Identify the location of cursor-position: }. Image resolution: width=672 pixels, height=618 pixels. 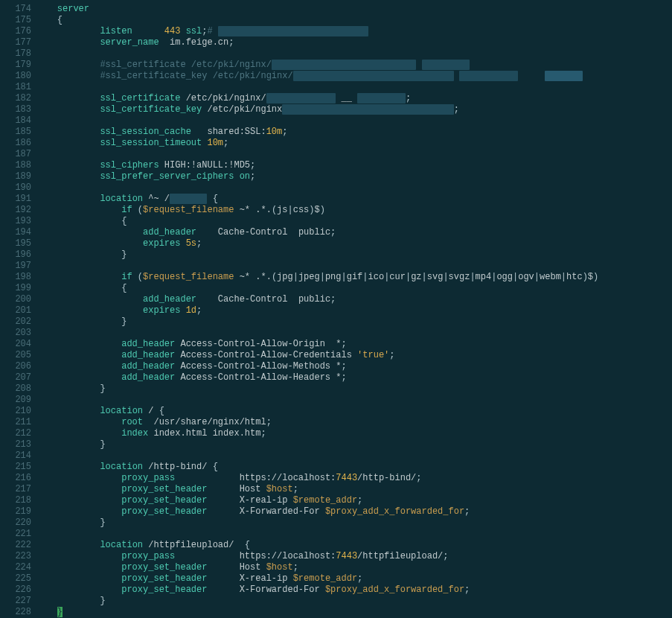
(60, 612).